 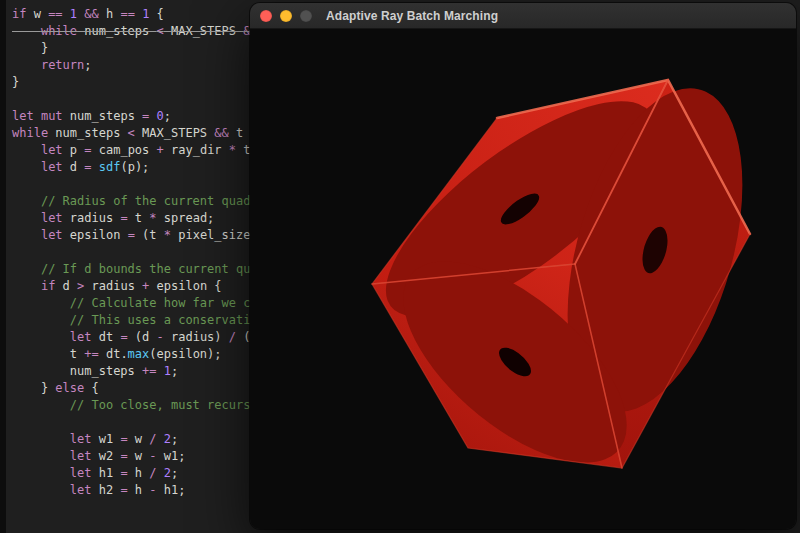 I want to click on window-titlebar: Adaptive Ray Batch Marching, so click(x=523, y=16).